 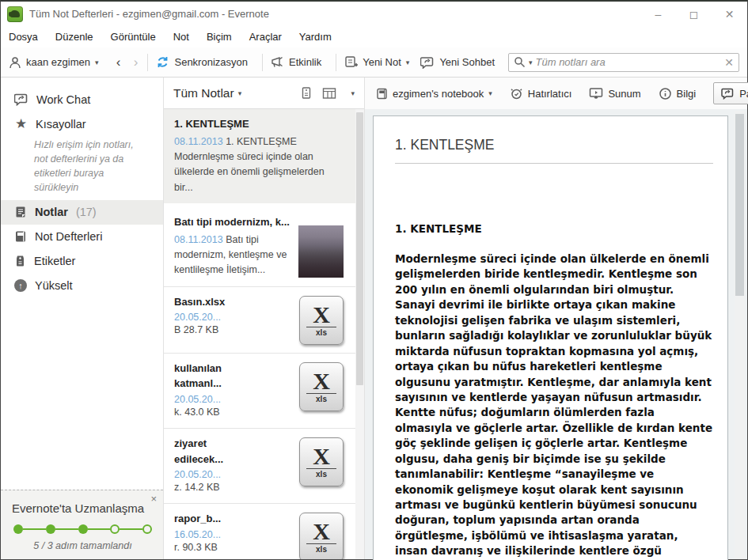 I want to click on search-input, so click(x=628, y=62).